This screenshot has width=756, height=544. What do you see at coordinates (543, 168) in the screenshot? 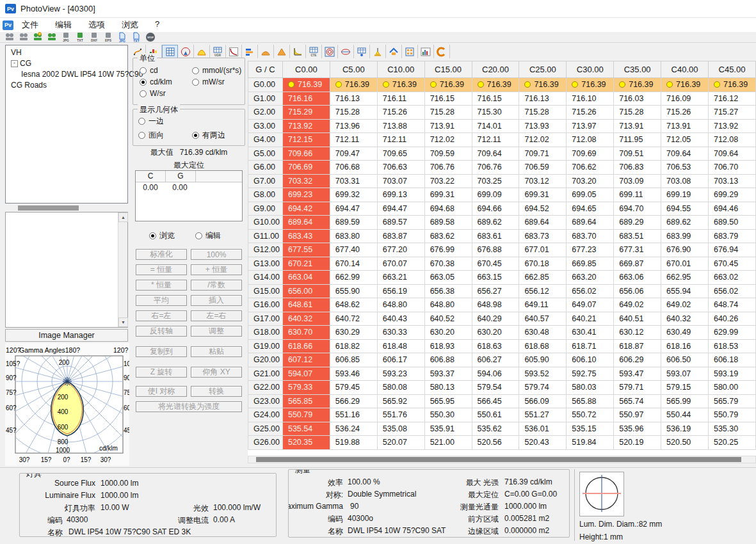
I see `table-cell: 706.59` at bounding box center [543, 168].